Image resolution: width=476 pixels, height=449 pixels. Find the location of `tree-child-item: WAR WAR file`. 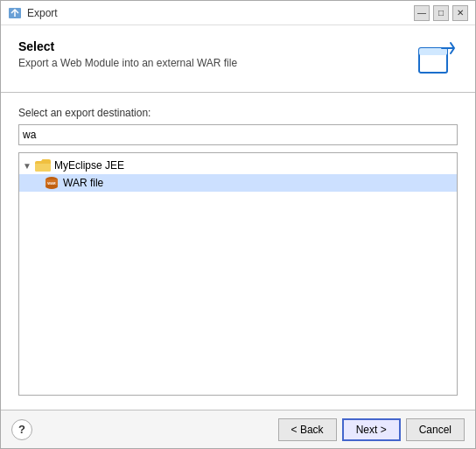

tree-child-item: WAR WAR file is located at coordinates (238, 183).